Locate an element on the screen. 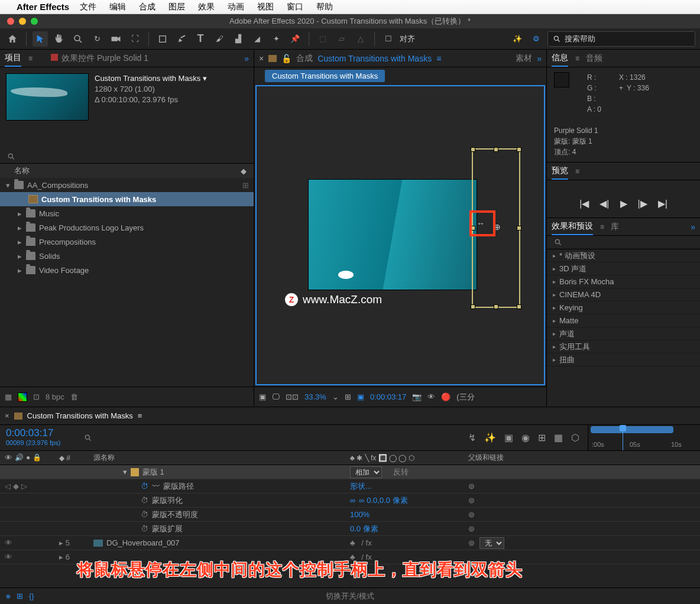 This screenshot has height=604, width=700. label-icon: ◆ is located at coordinates (244, 171).